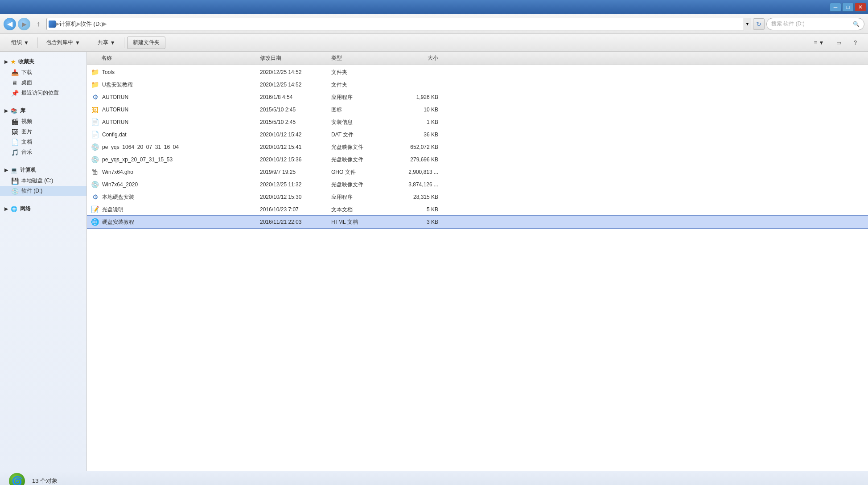 This screenshot has width=868, height=485. Describe the element at coordinates (95, 110) in the screenshot. I see `file-icon: 🖼` at that location.